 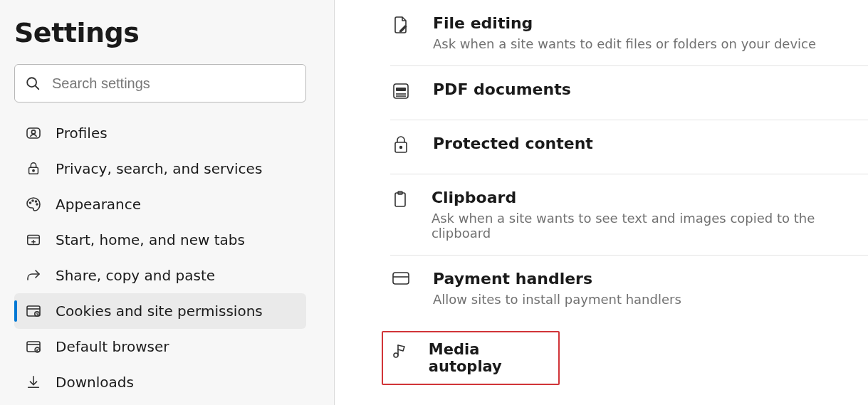 What do you see at coordinates (160, 133) in the screenshot?
I see `sidebar-item-profiles: Profiles` at bounding box center [160, 133].